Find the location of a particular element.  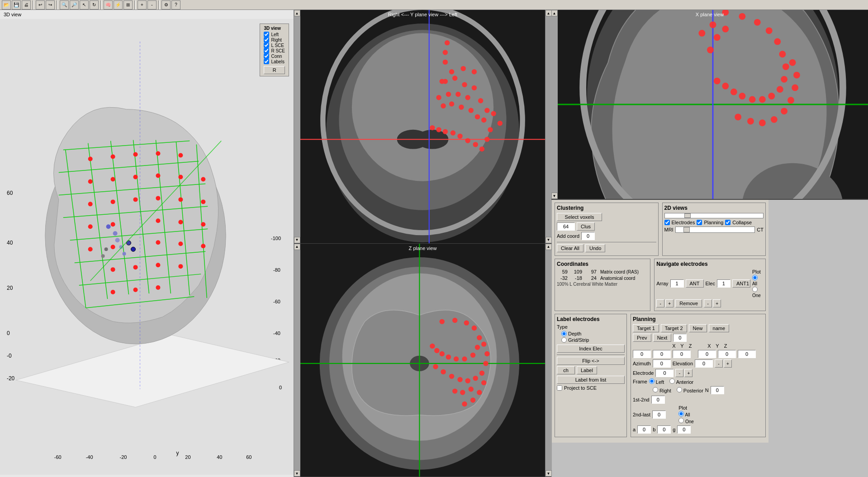

mri-y-canvas is located at coordinates (422, 127).